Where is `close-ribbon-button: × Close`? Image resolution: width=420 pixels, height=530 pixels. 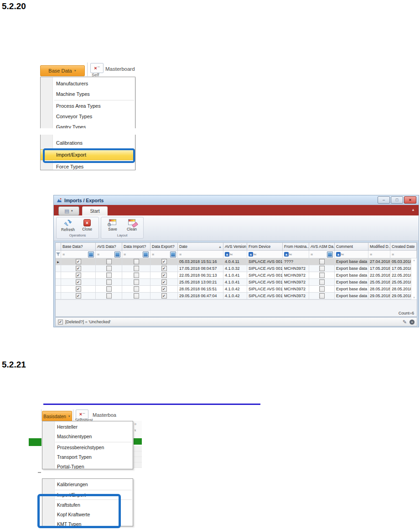 close-ribbon-button: × Close is located at coordinates (87, 226).